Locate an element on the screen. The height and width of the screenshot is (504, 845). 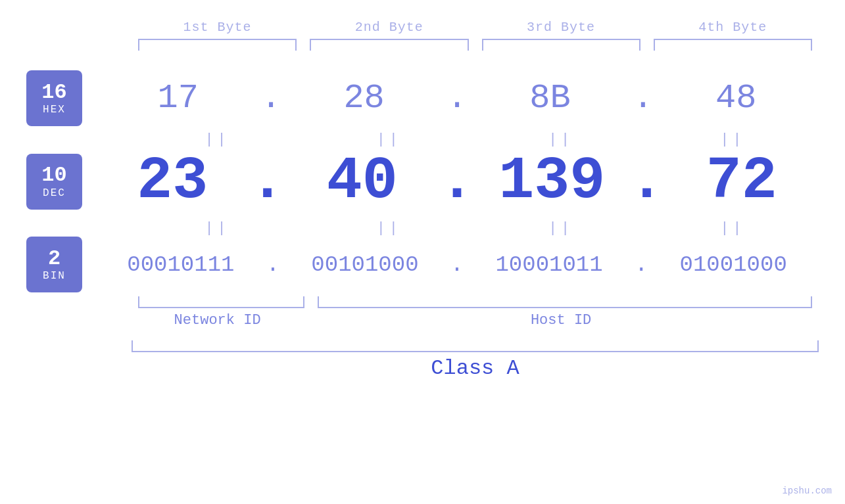
eq2-b1: || is located at coordinates (217, 229).